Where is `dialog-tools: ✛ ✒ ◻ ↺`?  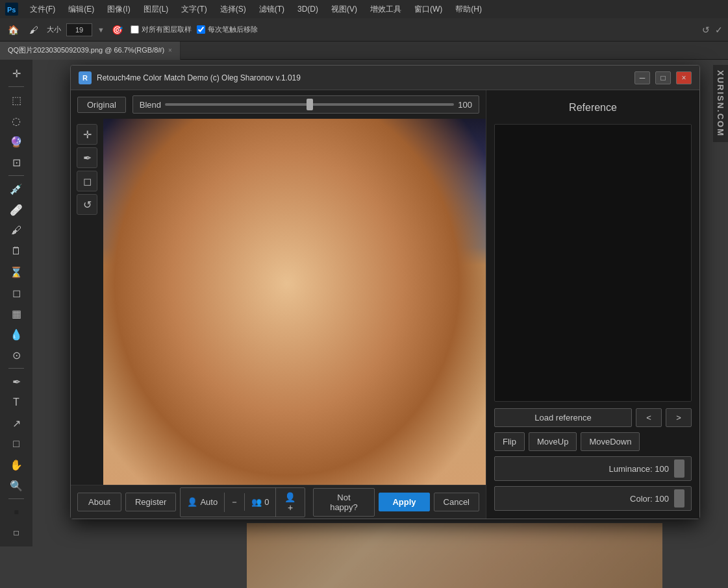 dialog-tools: ✛ ✒ ◻ ↺ is located at coordinates (87, 302).